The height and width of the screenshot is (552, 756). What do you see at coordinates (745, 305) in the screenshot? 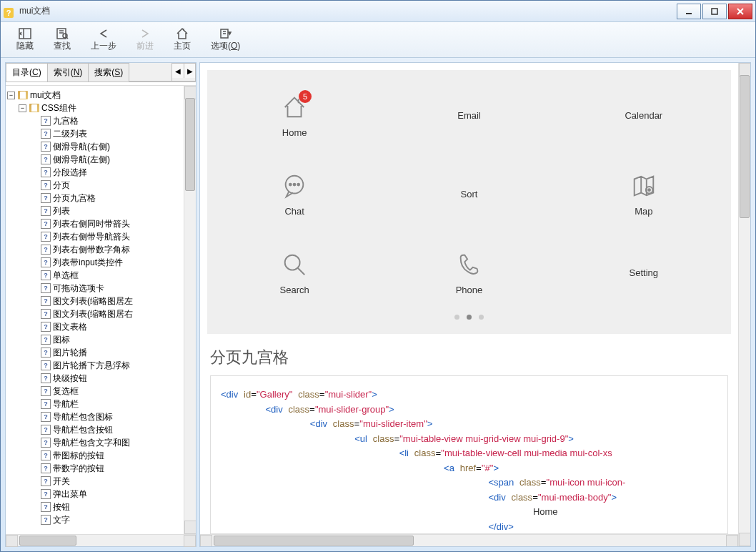
I see `content-vertical-scrollbar` at bounding box center [745, 305].